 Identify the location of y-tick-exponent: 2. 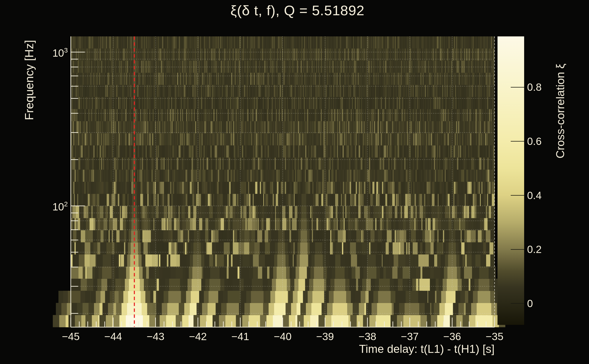
(66, 204).